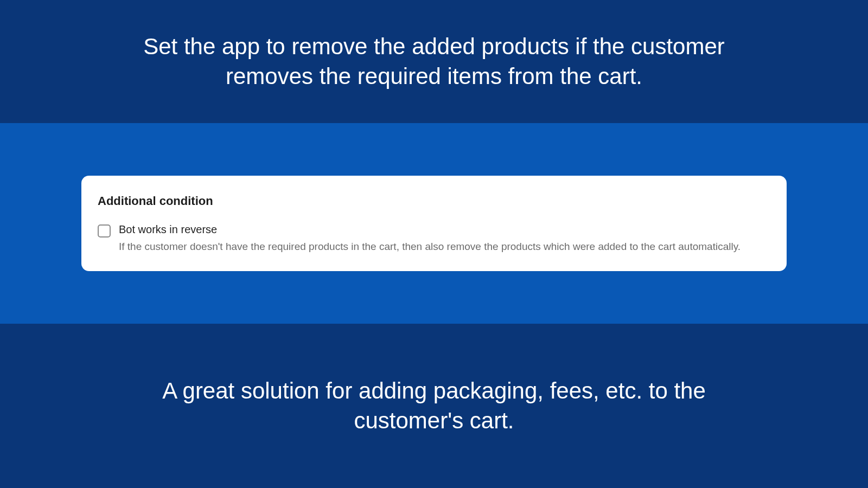 The width and height of the screenshot is (868, 488). What do you see at coordinates (434, 62) in the screenshot?
I see `top-banner-text: Set the app to remove the added products…` at bounding box center [434, 62].